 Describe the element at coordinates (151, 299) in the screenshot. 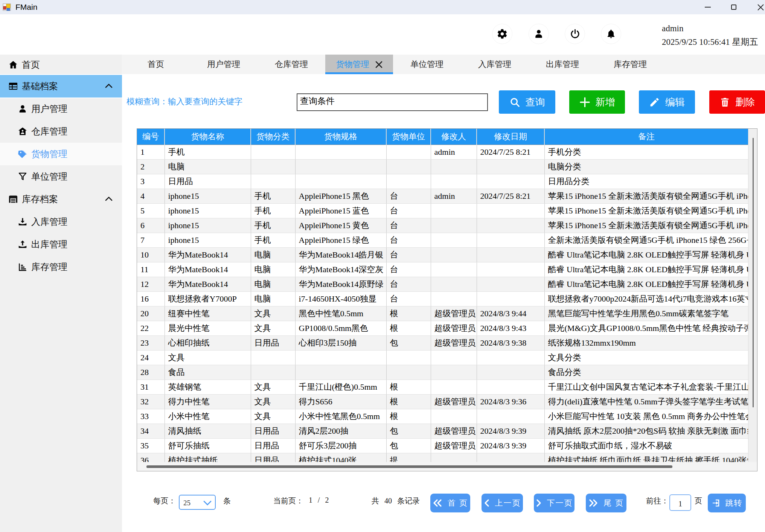

I see `cell-id: 16` at that location.